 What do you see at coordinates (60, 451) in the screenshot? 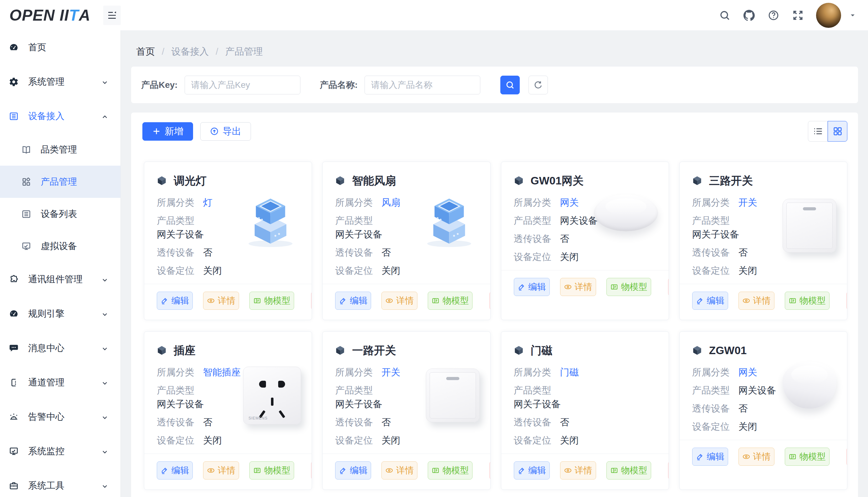
I see `sidebar-item-sys-monitor: 系统监控` at bounding box center [60, 451].